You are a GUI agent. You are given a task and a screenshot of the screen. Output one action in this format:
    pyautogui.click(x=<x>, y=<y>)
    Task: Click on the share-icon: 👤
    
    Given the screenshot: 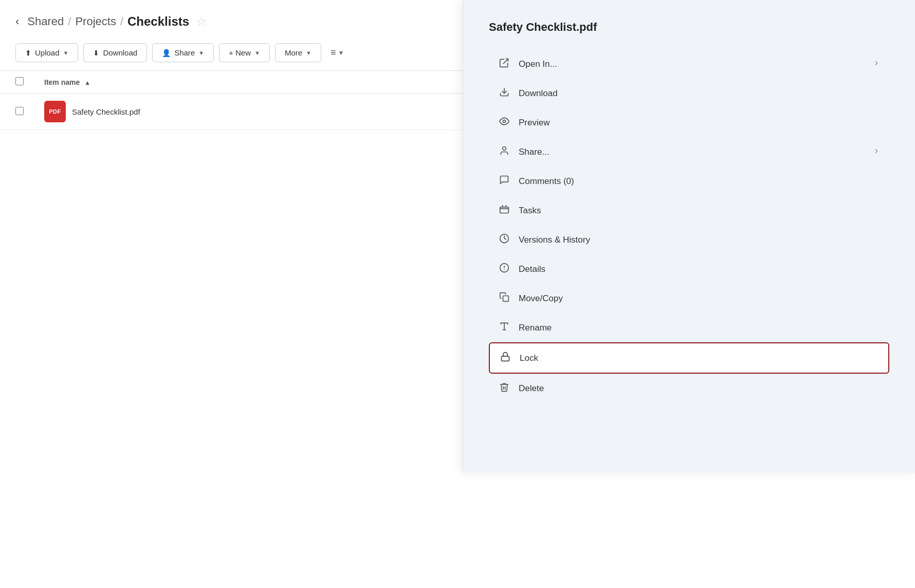 What is the action you would take?
    pyautogui.click(x=167, y=53)
    